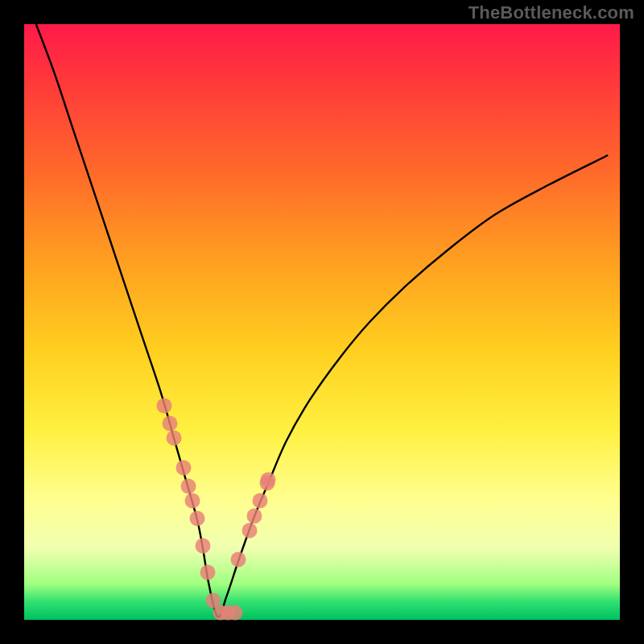 This screenshot has width=644, height=644. What do you see at coordinates (551, 13) in the screenshot?
I see `watermark-text: TheBottleneck.com` at bounding box center [551, 13].